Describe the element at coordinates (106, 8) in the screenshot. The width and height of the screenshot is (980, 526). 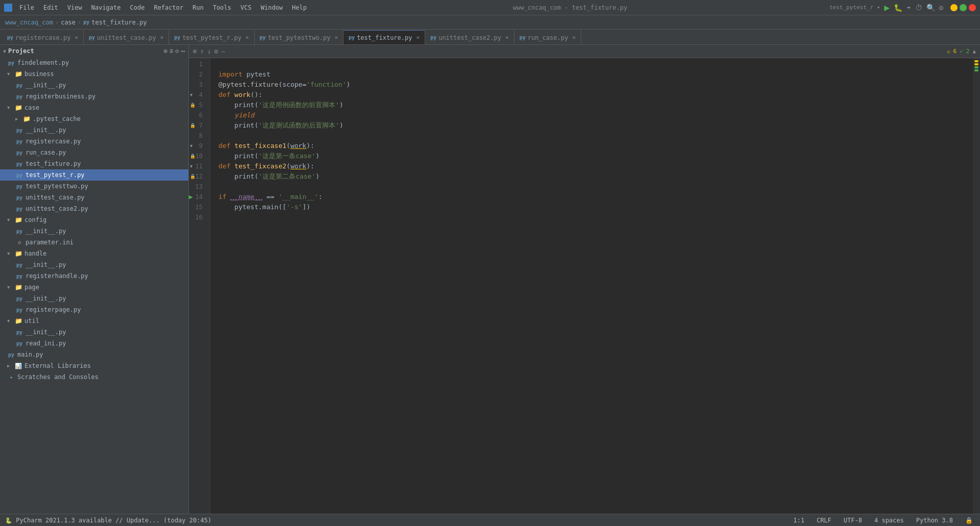
I see `menu-navigate: Navigate` at that location.